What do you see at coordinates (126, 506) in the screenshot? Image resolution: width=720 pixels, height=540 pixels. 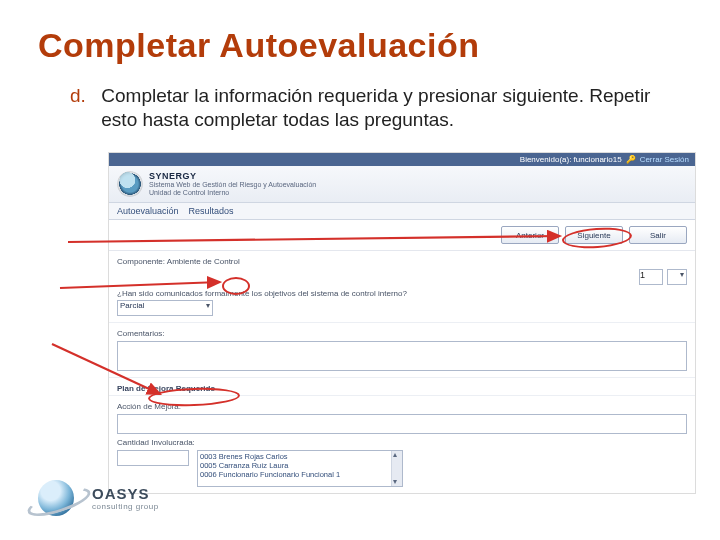 I see `footer-tagline: consulting group` at bounding box center [126, 506].